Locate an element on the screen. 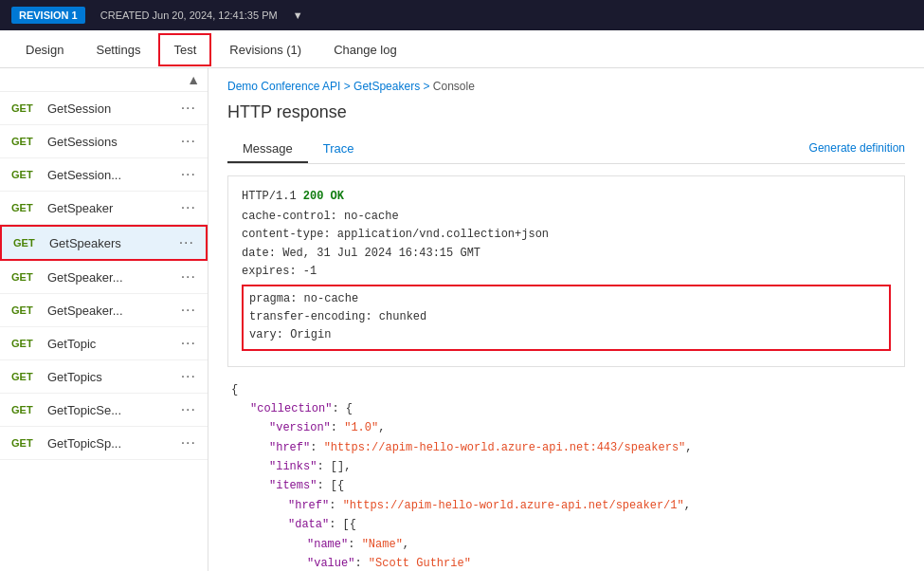 The width and height of the screenshot is (924, 571). sidebar-item-label: GetTopic is located at coordinates (110, 343).